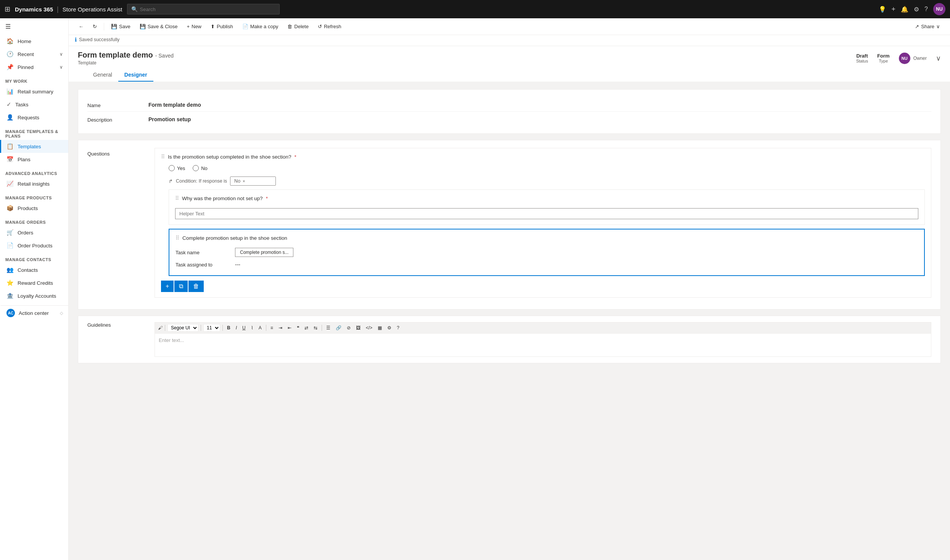  Describe the element at coordinates (916, 9) in the screenshot. I see `gear-icon: ⚙` at that location.